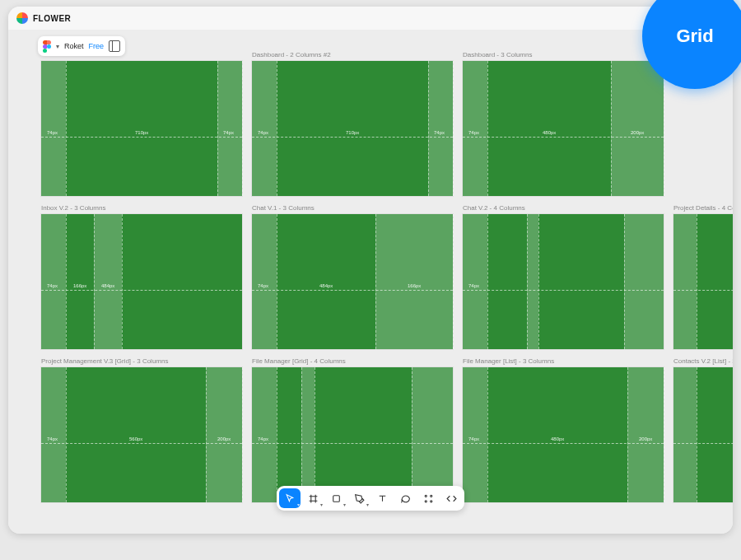 Image resolution: width=741 pixels, height=560 pixels. What do you see at coordinates (352, 282) in the screenshot?
I see `frame-artboard: 74px484px166px` at bounding box center [352, 282].